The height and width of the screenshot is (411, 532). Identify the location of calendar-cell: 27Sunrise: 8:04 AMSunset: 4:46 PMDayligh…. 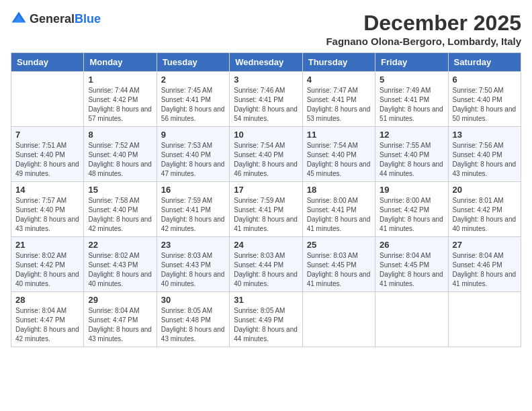
(484, 265).